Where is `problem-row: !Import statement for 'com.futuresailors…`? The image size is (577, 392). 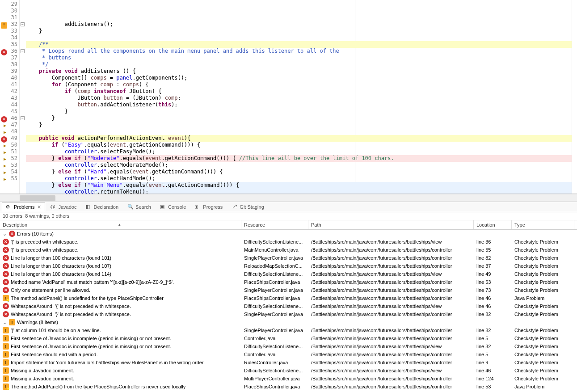
problem-row: !Import statement for 'com.futuresailors… is located at coordinates (289, 362).